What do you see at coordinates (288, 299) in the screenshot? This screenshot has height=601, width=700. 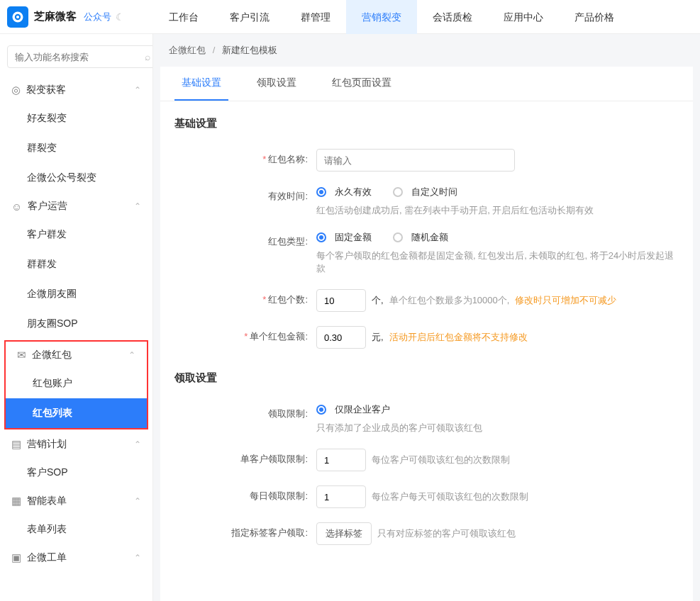 I see `label-count: 红包个数:` at bounding box center [288, 299].